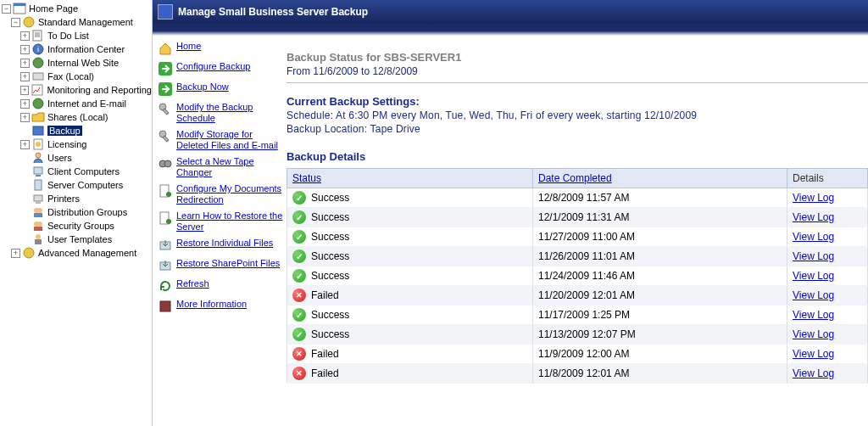  I want to click on tree-item: +Fax (Local), so click(76, 76).